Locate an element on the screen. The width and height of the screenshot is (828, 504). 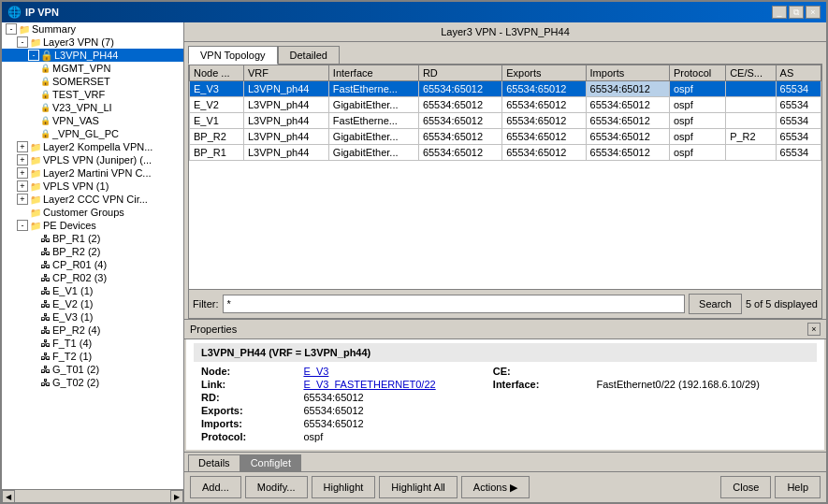
prop-link-value: E_V3_FASTETHERNET0/22 is located at coordinates (394, 384).